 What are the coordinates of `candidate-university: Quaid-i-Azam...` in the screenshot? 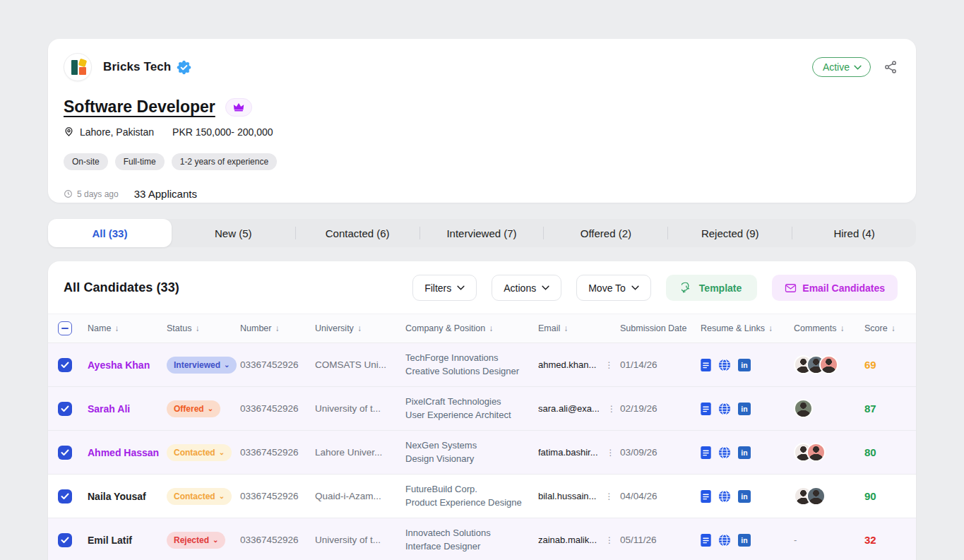 It's located at (360, 496).